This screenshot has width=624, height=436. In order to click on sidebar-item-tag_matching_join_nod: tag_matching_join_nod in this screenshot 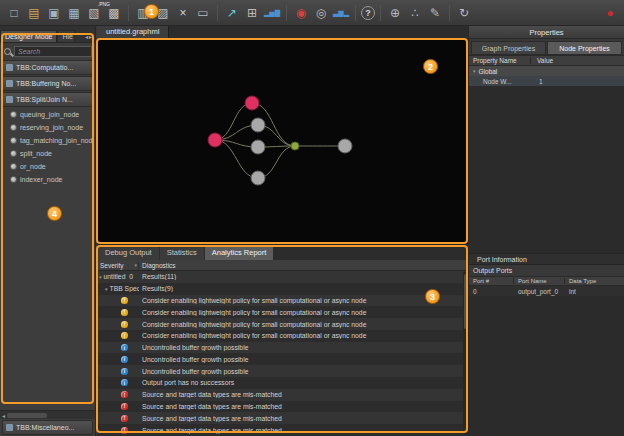, I will do `click(48, 140)`.